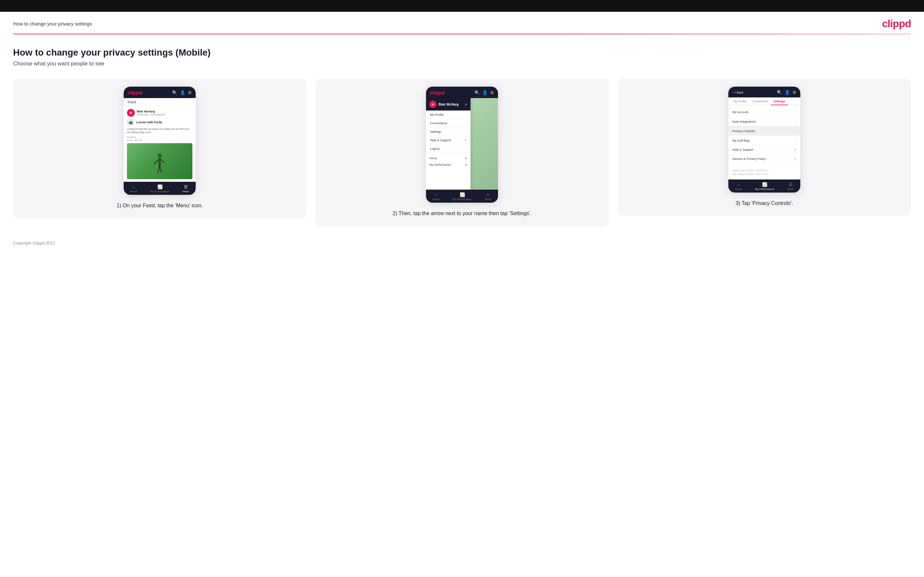 Image resolution: width=924 pixels, height=577 pixels. What do you see at coordinates (477, 92) in the screenshot?
I see `search-icon-2: 🔍` at bounding box center [477, 92].